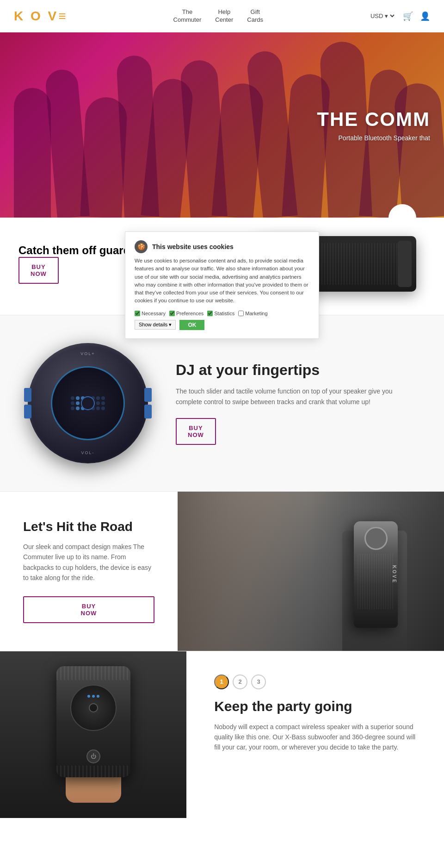  What do you see at coordinates (224, 313) in the screenshot?
I see `cookie-statistics-label: Statistics` at bounding box center [224, 313].